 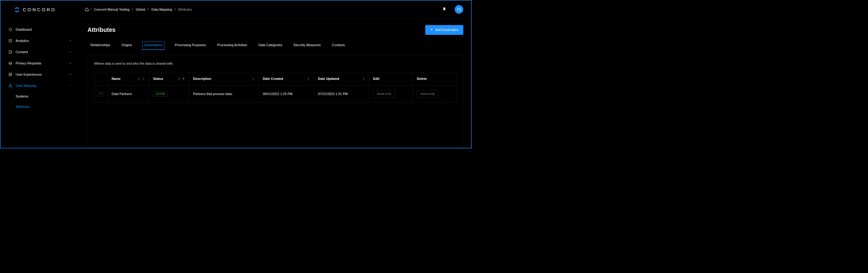 I want to click on col-label: Description, so click(x=222, y=79).